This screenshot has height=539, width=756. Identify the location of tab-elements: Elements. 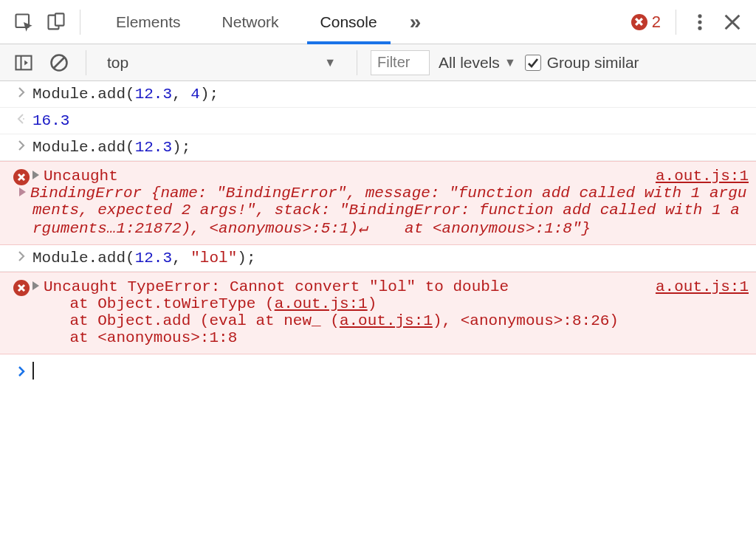
(148, 22).